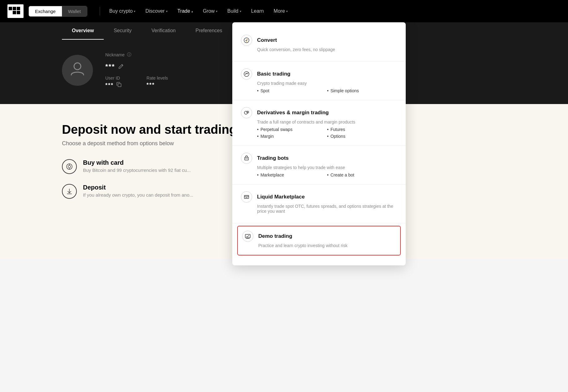 The image size is (568, 392). I want to click on basic-trading-header: Basic trading, so click(319, 74).